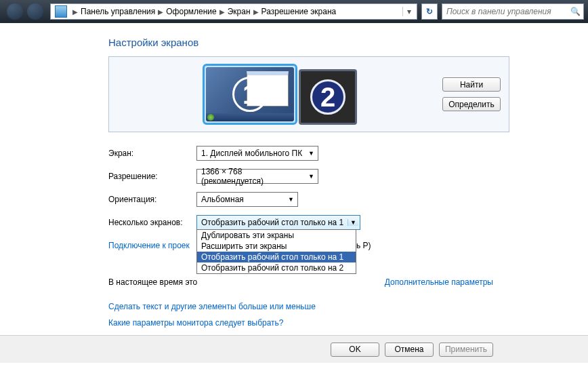  Describe the element at coordinates (576, 12) in the screenshot. I see `search-icon: 🔍` at that location.